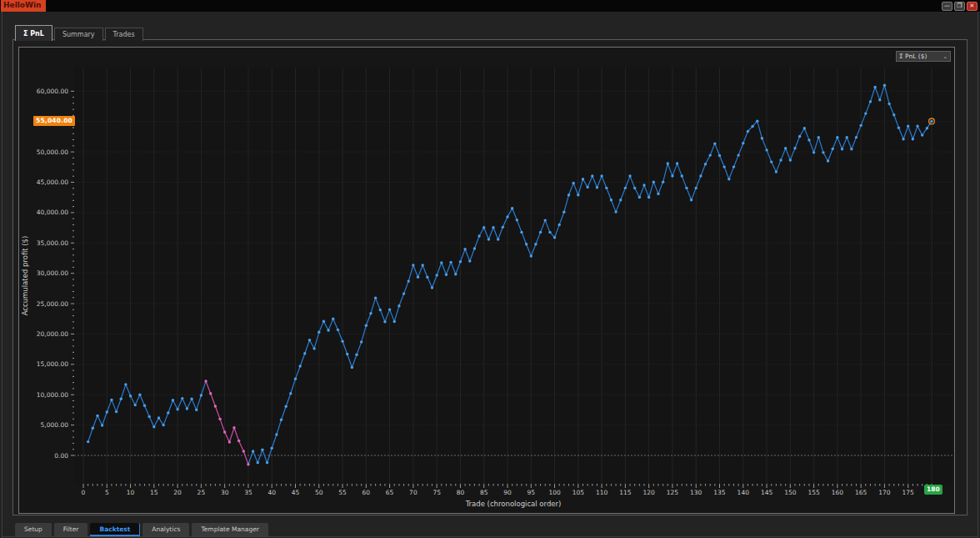 The image size is (980, 538). I want to click on svg-text: 90, so click(508, 492).